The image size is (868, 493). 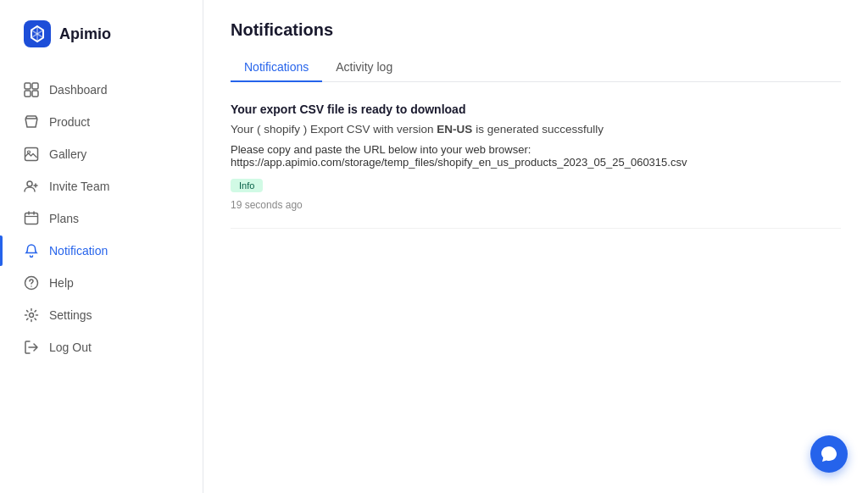 I want to click on notification-title: Your export CSV file is ready to downloa…, so click(x=536, y=109).